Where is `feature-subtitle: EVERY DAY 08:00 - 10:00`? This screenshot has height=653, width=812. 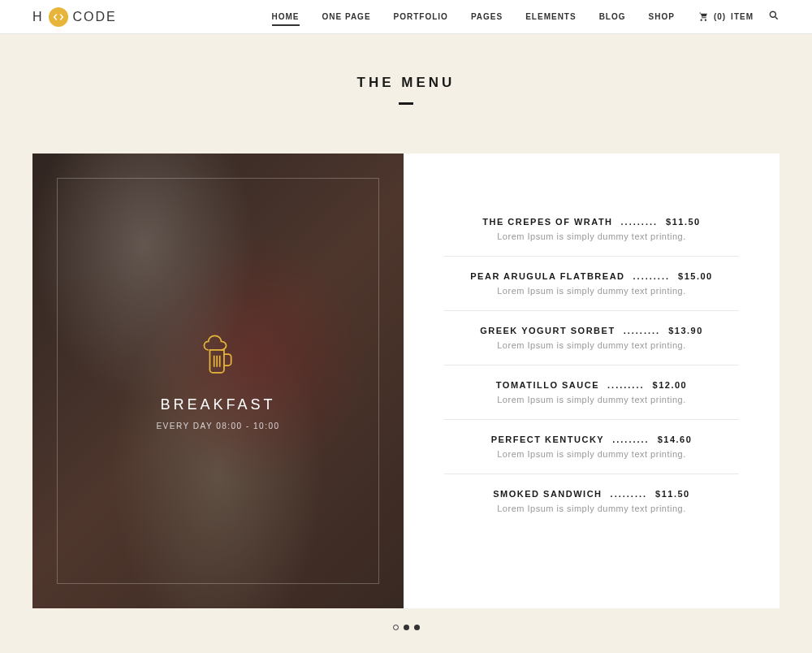
feature-subtitle: EVERY DAY 08:00 - 10:00 is located at coordinates (218, 426).